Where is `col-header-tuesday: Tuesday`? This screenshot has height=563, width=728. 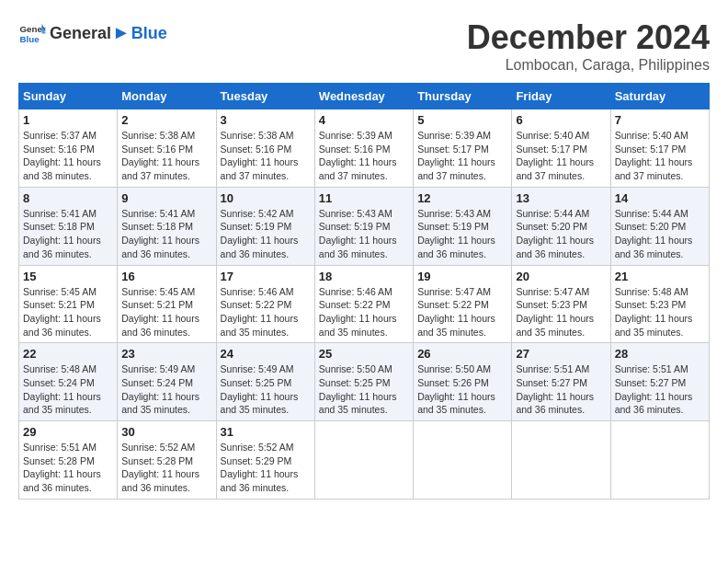
col-header-tuesday: Tuesday is located at coordinates (265, 97).